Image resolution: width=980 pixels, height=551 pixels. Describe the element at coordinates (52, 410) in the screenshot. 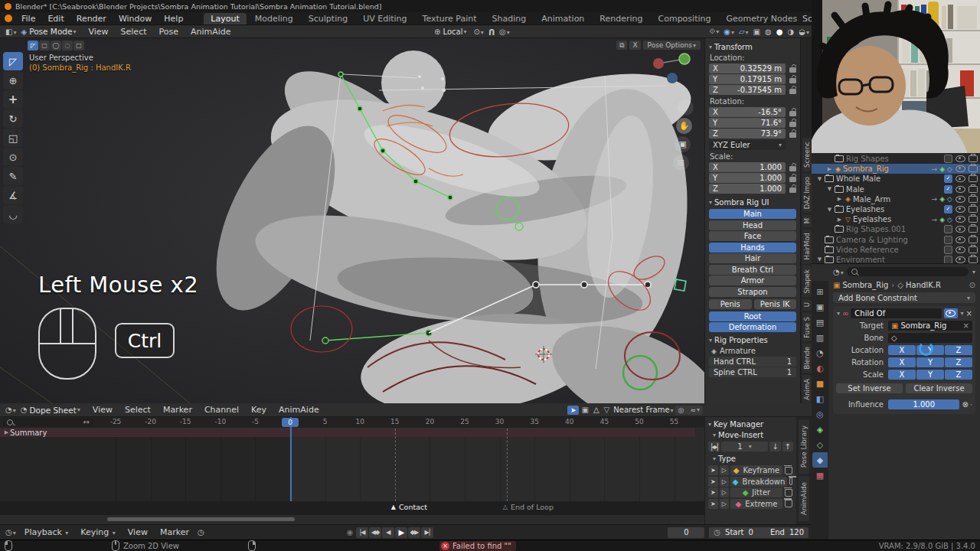

I see `dope-sheet-mode-dropdown: Dope Sheet` at that location.